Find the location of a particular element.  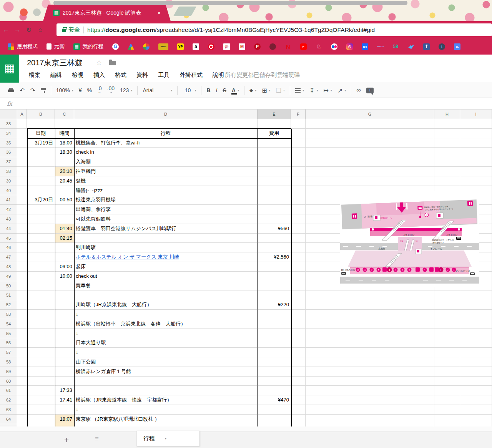

cell-plan: 登機 is located at coordinates (166, 181).